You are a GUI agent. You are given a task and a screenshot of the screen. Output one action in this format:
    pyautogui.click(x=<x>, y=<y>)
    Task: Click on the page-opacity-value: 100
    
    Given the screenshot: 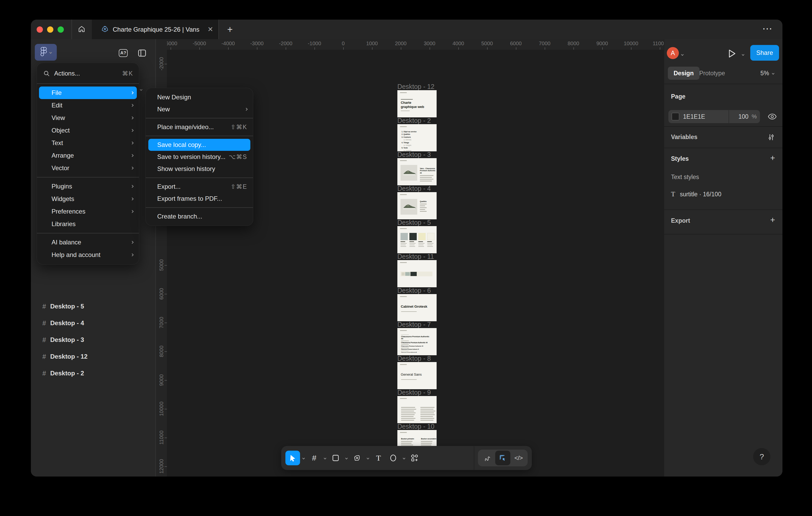 What is the action you would take?
    pyautogui.click(x=738, y=117)
    